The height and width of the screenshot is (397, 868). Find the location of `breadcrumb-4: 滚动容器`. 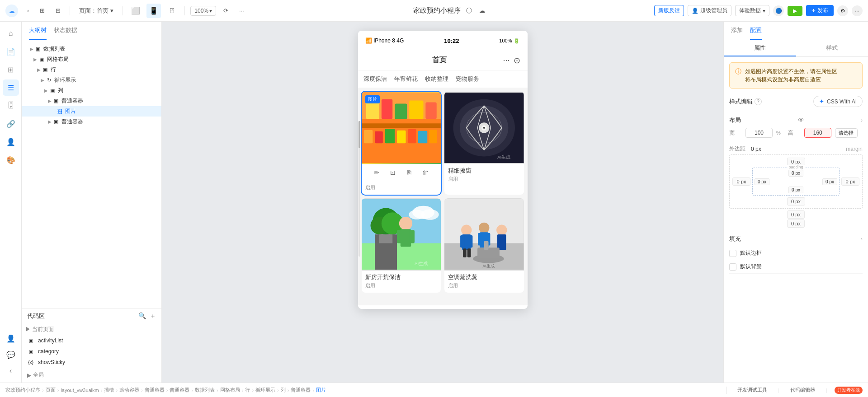

breadcrumb-4: 滚动容器 is located at coordinates (129, 390).